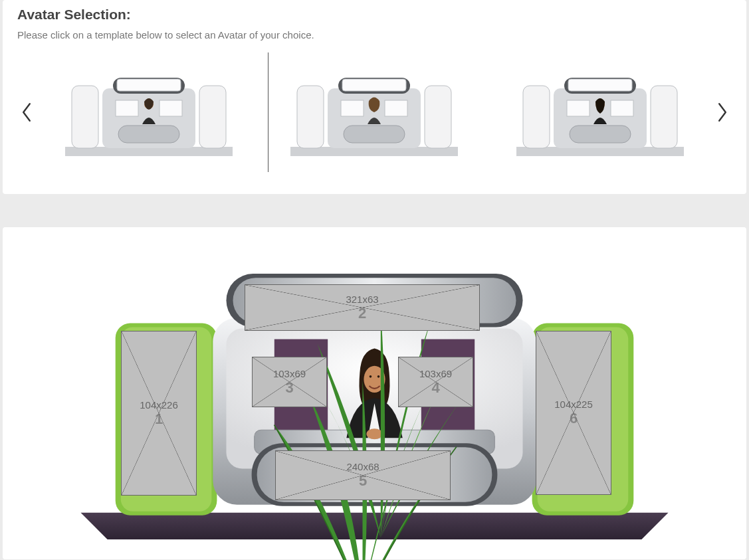 The image size is (749, 560). I want to click on section-title: Avatar Selection:, so click(375, 15).